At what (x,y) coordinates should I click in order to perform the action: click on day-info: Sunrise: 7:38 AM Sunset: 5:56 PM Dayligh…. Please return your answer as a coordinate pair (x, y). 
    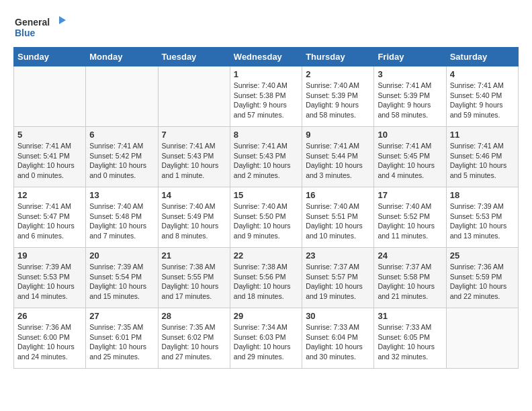
    Looking at the image, I should click on (266, 282).